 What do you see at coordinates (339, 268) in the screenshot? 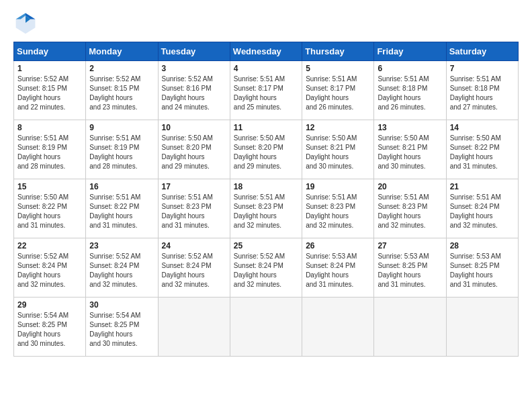
I see `day-cell-26: 26 Sunrise: 5:53 AM Sunset: 8:24 PM Dayl…` at bounding box center [339, 268].